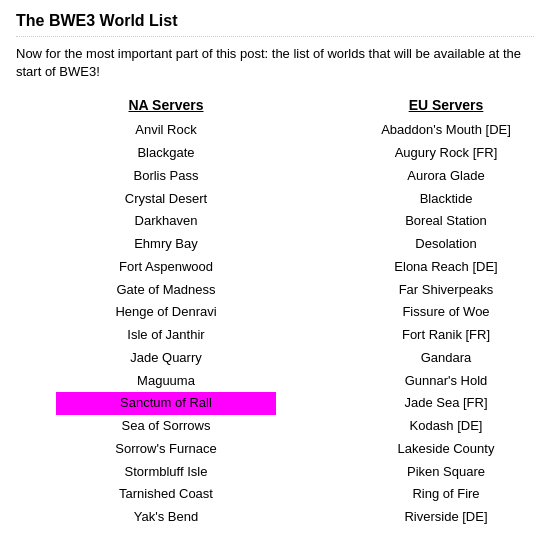  Describe the element at coordinates (443, 268) in the screenshot. I see `list-item: Elona Reach [DE]` at that location.